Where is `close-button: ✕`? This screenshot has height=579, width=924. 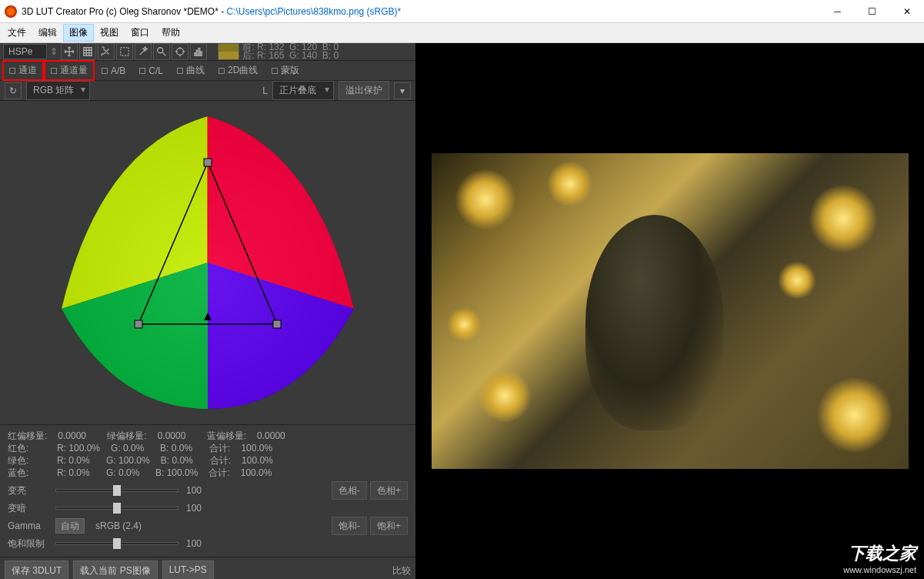
close-button: ✕ is located at coordinates (906, 12).